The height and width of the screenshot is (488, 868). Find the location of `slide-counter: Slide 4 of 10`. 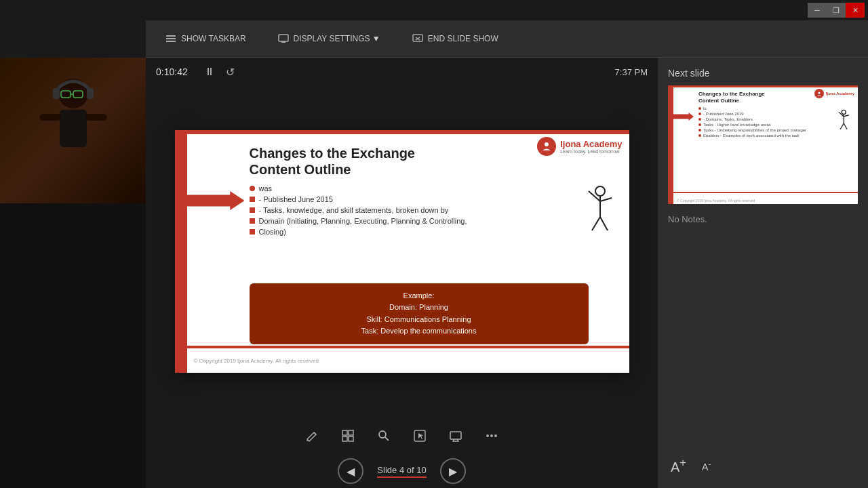

slide-counter: Slide 4 of 10 is located at coordinates (401, 472).